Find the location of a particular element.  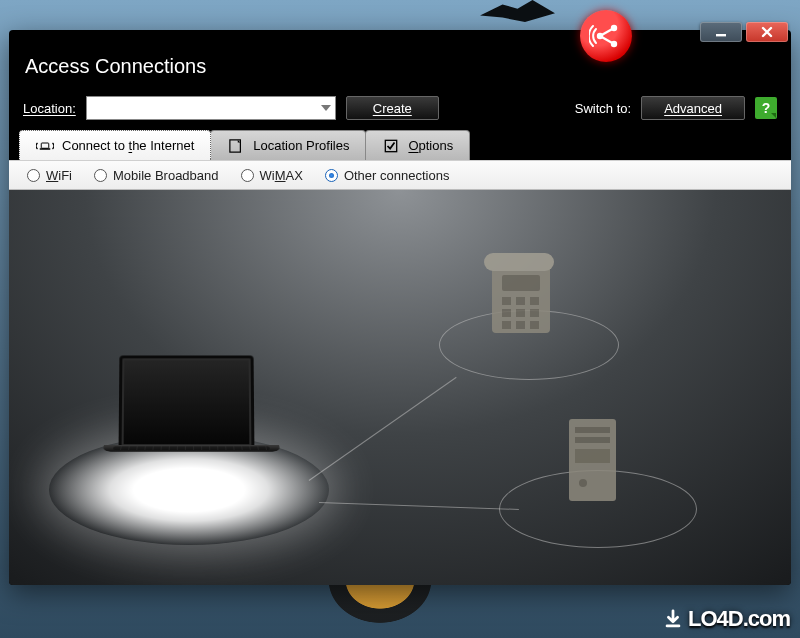

tab-options: Options is located at coordinates (418, 145).